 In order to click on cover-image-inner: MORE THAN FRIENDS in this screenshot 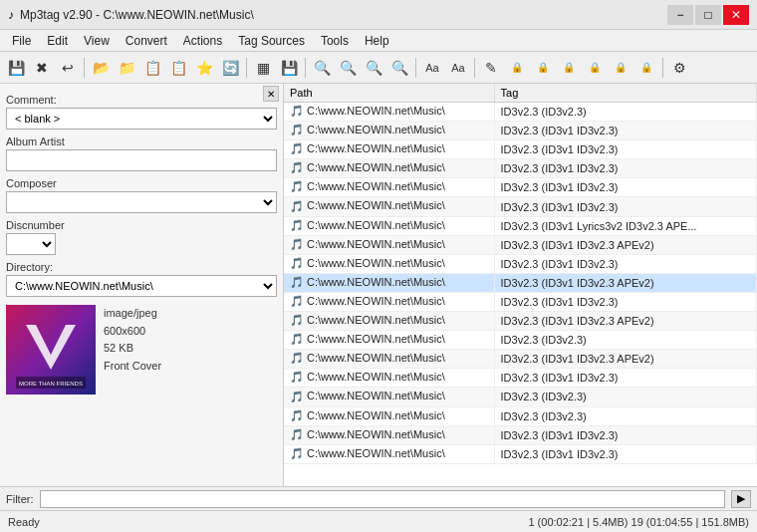, I will do `click(51, 350)`.